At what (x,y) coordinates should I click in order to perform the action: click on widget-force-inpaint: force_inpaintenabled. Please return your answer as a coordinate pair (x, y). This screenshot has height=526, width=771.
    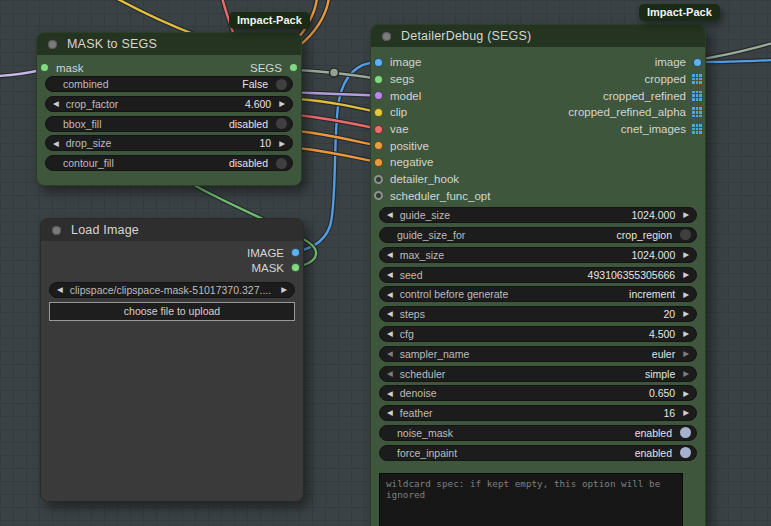
    Looking at the image, I should click on (538, 453).